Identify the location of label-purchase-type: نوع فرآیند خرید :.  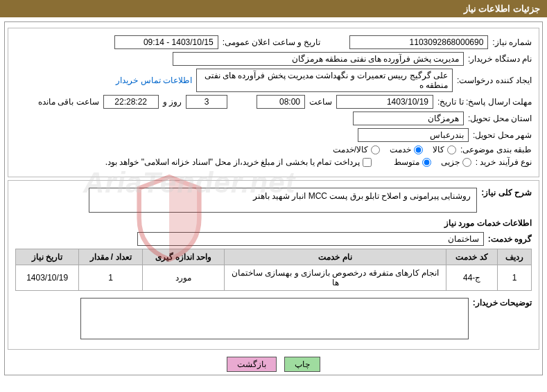
(503, 162).